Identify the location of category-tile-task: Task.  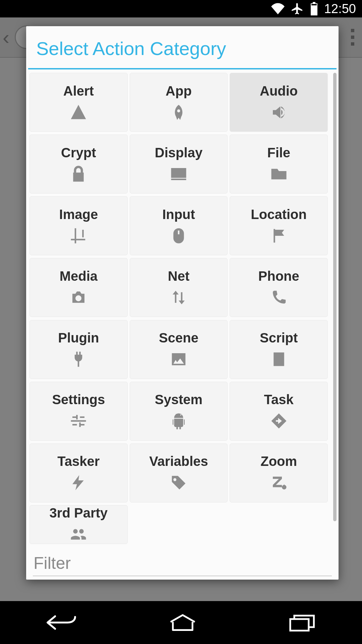
(279, 411).